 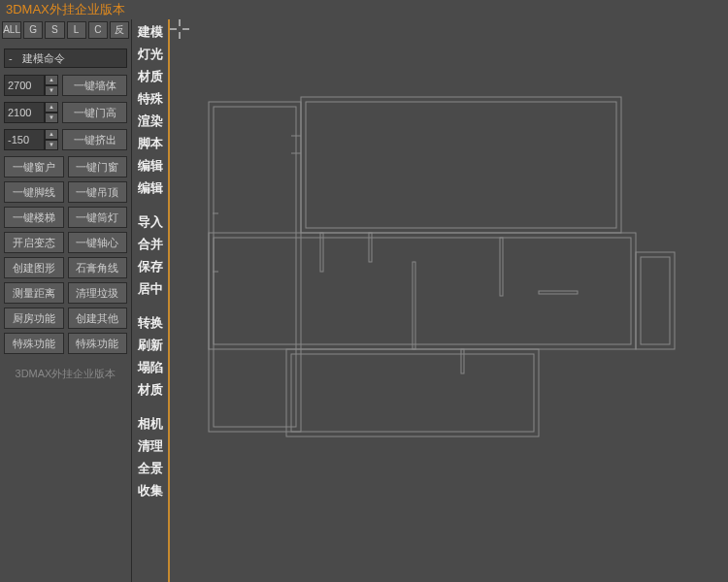 What do you see at coordinates (149, 144) in the screenshot?
I see `side-menu-item: 脚本` at bounding box center [149, 144].